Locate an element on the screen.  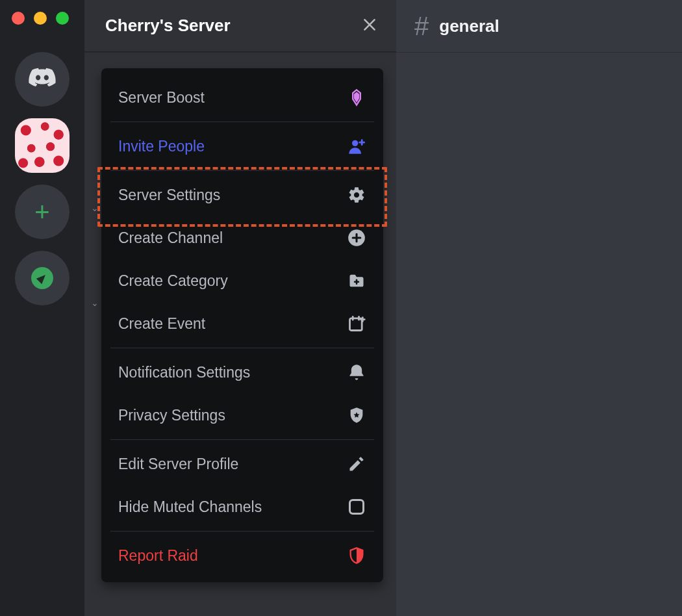
menu-item-label: Server Settings is located at coordinates (169, 195).